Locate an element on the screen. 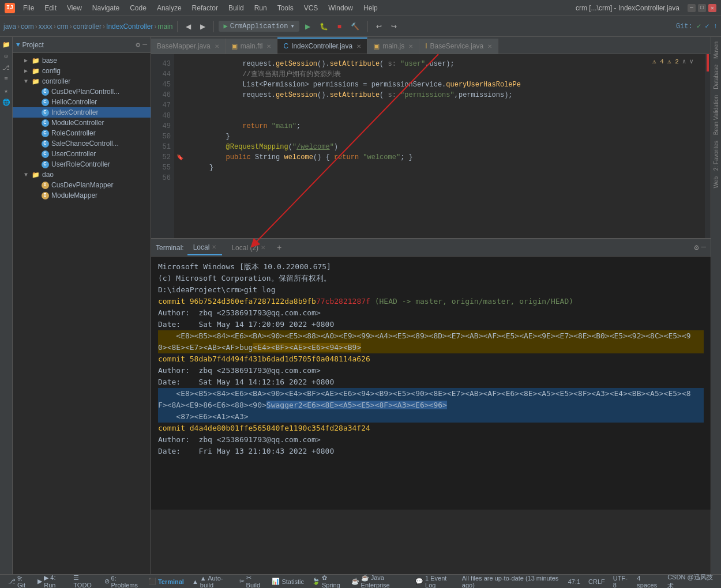 The height and width of the screenshot is (588, 721). redo-button: ↪ is located at coordinates (394, 27).